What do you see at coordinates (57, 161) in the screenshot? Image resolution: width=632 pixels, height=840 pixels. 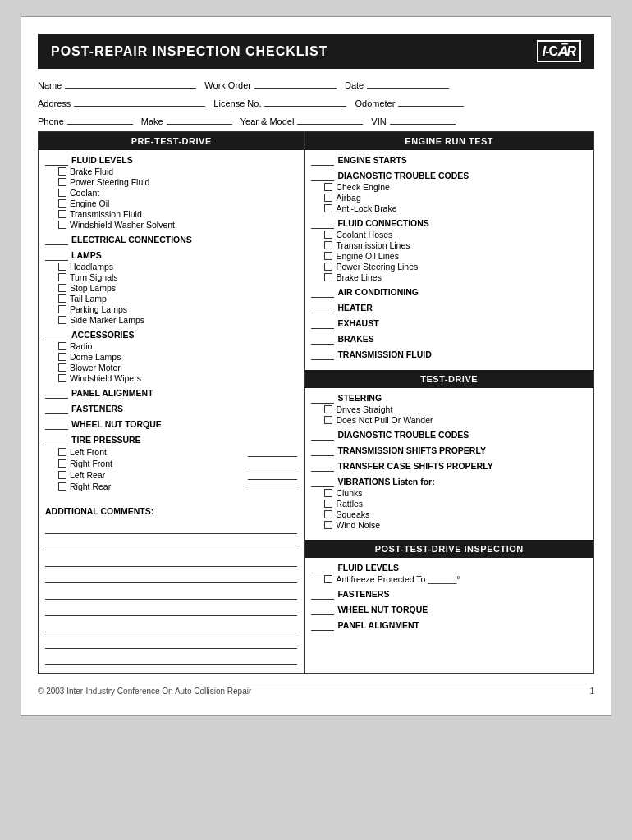 I see `fluid-levels-blank` at bounding box center [57, 161].